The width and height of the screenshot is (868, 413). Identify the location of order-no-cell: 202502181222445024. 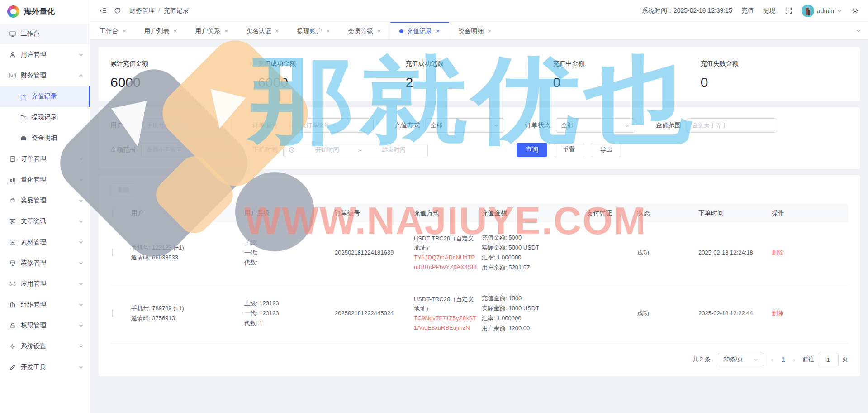
(375, 313).